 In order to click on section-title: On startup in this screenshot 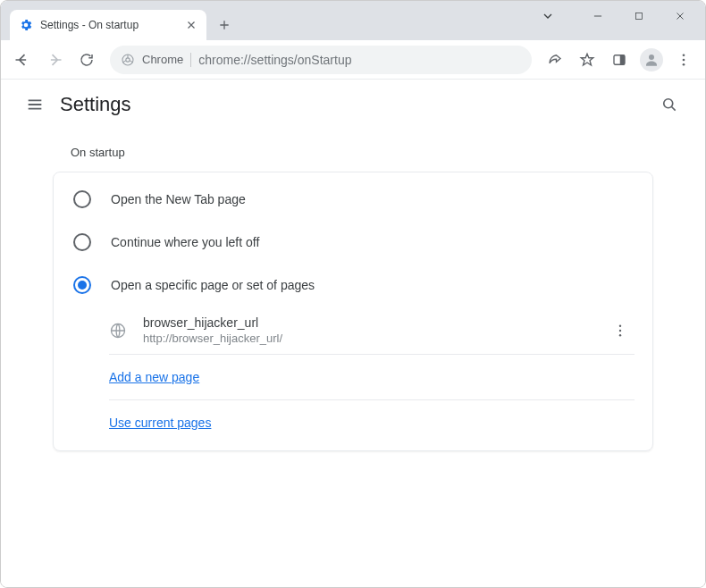, I will do `click(353, 159)`.